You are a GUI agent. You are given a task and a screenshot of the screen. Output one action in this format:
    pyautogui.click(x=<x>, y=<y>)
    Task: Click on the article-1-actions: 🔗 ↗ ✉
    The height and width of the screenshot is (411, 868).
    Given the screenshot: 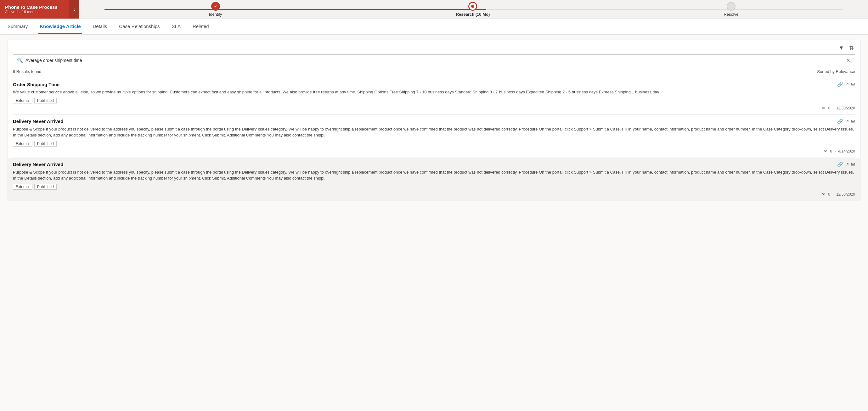 What is the action you would take?
    pyautogui.click(x=846, y=84)
    